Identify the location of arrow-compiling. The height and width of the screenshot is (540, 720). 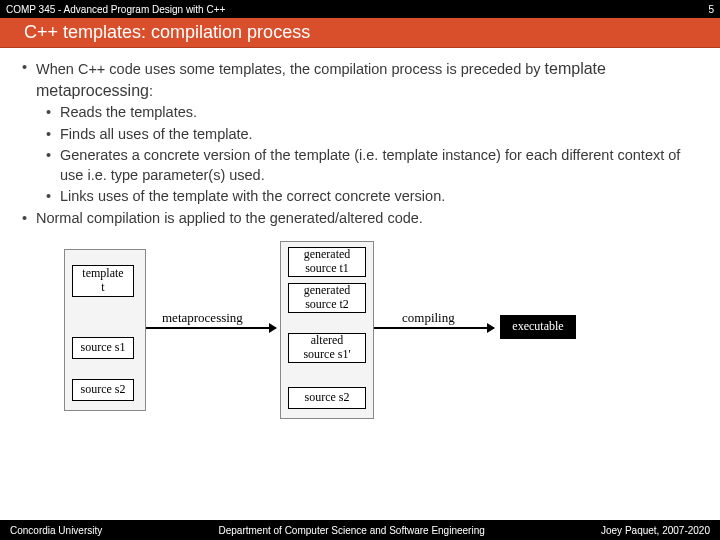
(434, 328).